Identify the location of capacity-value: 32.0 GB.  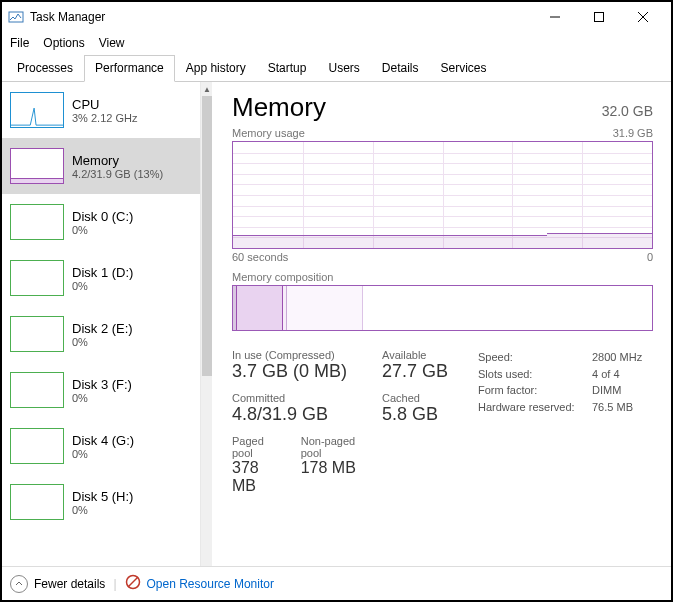
(628, 111).